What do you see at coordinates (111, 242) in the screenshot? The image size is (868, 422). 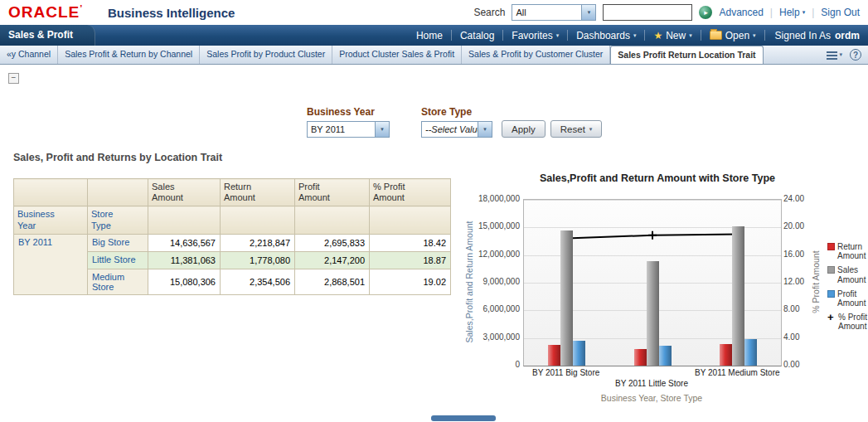 I see `store-link: Big Store` at bounding box center [111, 242].